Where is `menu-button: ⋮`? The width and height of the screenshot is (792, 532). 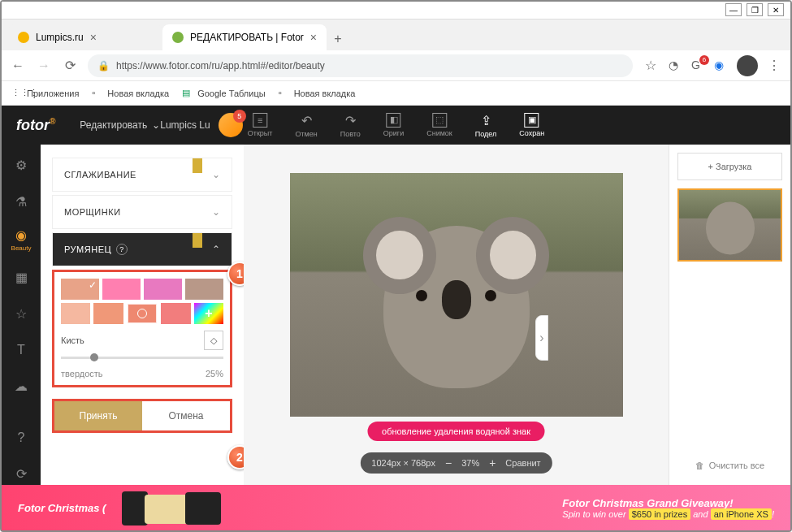
menu-button: ⋮ is located at coordinates (774, 65).